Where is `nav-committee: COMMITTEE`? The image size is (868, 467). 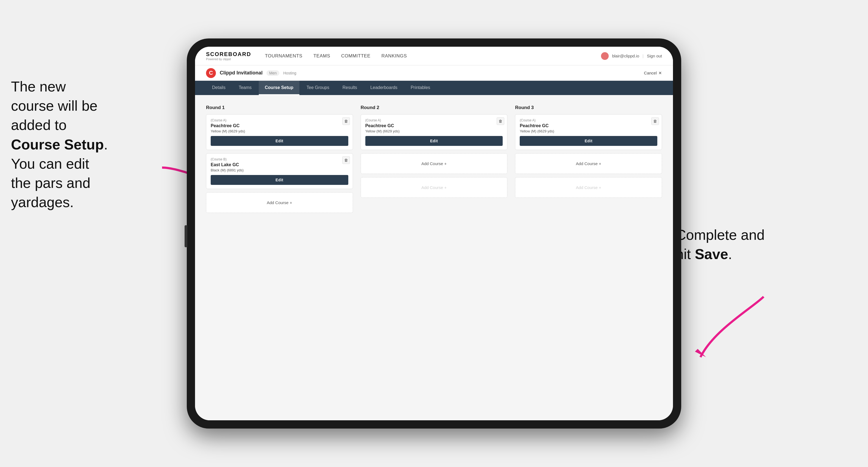 nav-committee: COMMITTEE is located at coordinates (356, 56).